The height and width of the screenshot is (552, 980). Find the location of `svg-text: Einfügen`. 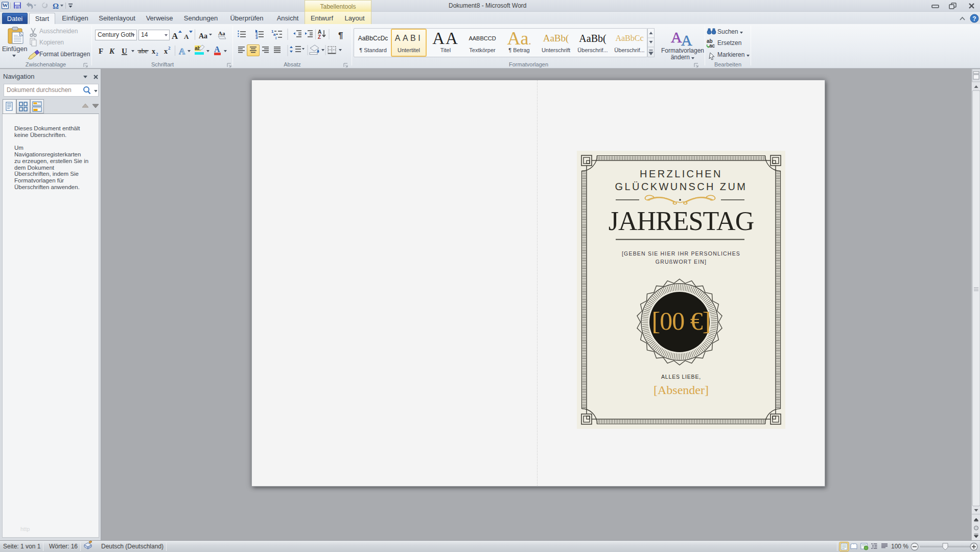

svg-text: Einfügen is located at coordinates (14, 49).